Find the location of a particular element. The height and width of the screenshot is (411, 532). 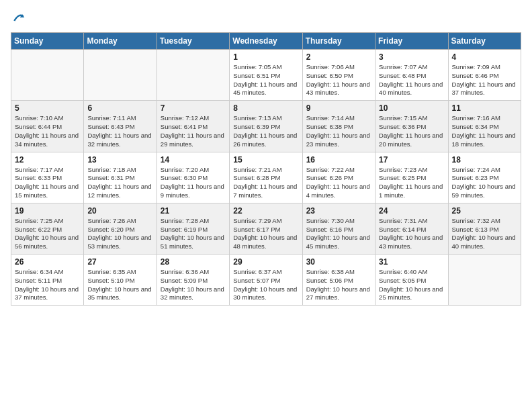

day-info: Sunrise: 7:12 AM Sunset: 6:41 PM Dayligh… is located at coordinates (193, 132).